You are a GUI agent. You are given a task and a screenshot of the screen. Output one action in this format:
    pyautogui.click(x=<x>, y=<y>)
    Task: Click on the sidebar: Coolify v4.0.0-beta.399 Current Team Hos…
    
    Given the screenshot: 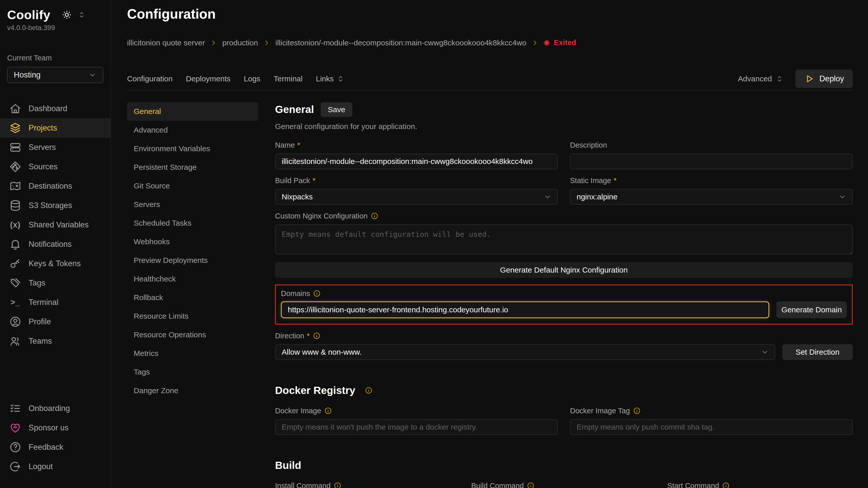 What is the action you would take?
    pyautogui.click(x=55, y=244)
    